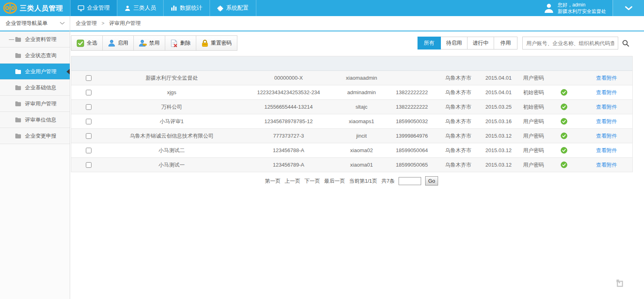  I want to click on search-button, so click(625, 43).